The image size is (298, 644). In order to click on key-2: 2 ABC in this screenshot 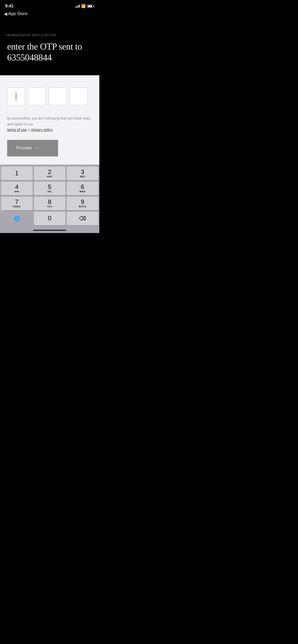, I will do `click(50, 173)`.